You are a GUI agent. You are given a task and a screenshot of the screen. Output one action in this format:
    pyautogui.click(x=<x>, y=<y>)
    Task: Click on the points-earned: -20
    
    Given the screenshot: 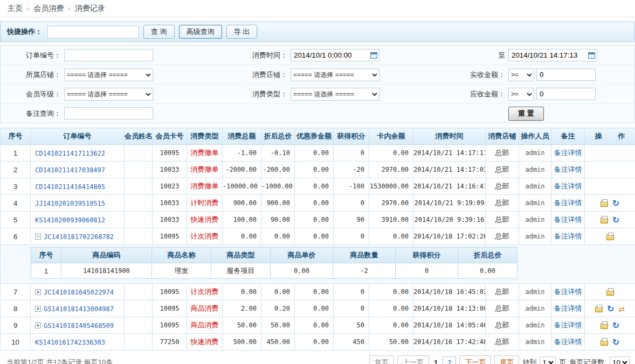 What is the action you would take?
    pyautogui.click(x=351, y=170)
    